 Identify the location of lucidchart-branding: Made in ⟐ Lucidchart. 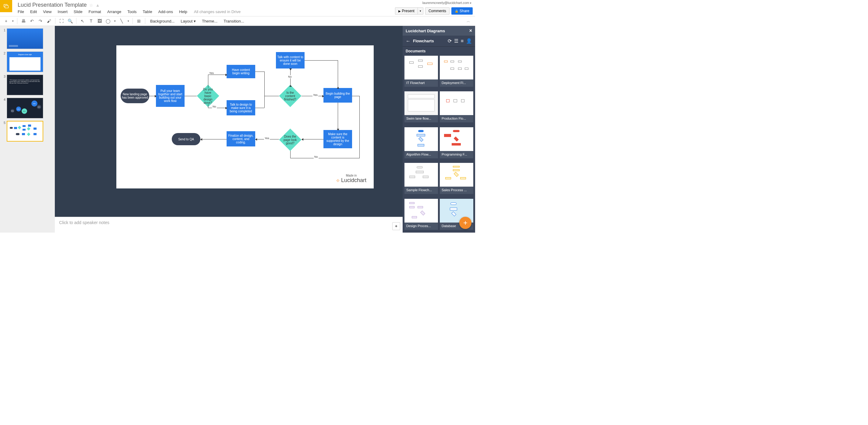
(351, 178).